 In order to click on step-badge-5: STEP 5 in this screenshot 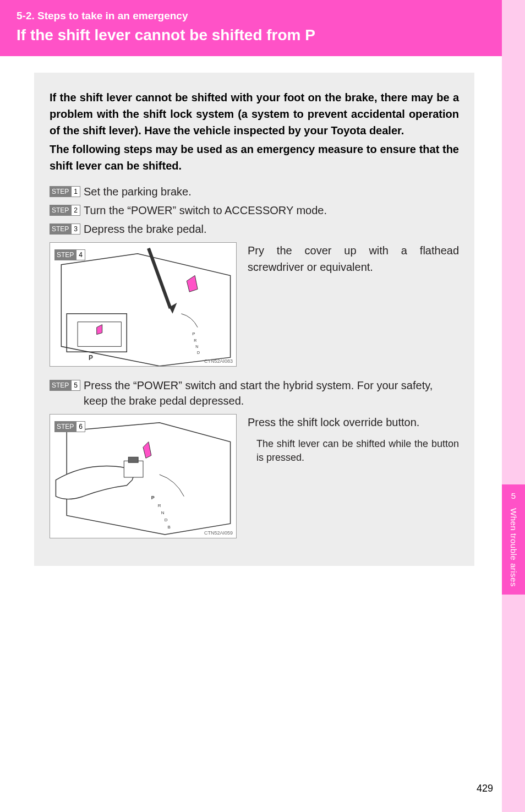, I will do `click(65, 385)`.